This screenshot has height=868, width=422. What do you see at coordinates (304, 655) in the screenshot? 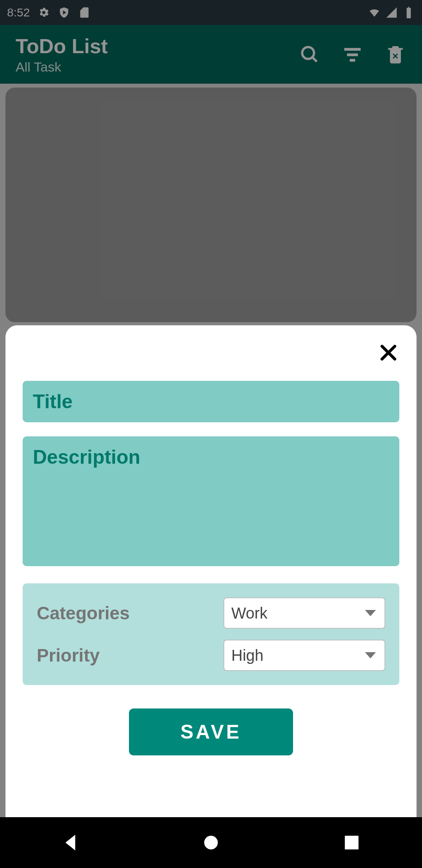
I see `priority-select: High` at bounding box center [304, 655].